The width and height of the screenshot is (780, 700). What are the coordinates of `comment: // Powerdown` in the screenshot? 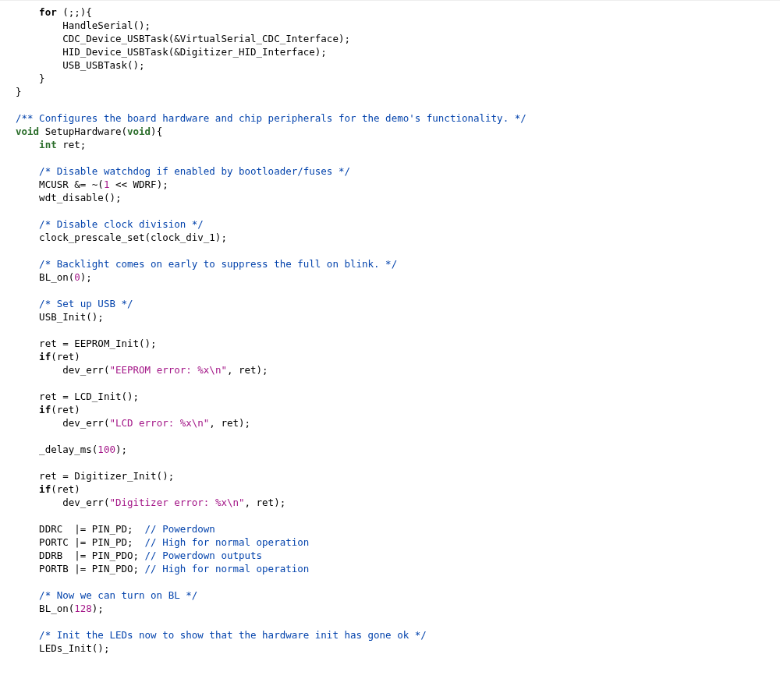 It's located at (180, 529).